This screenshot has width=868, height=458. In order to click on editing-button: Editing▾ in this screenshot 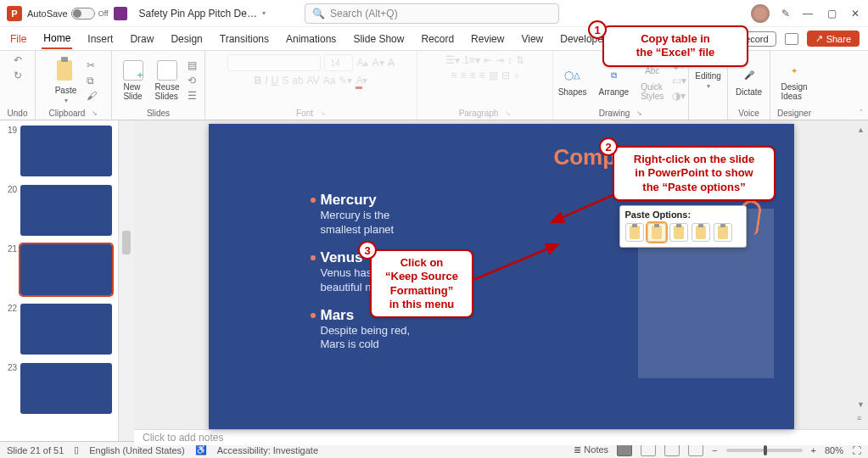, I will do `click(708, 81)`.